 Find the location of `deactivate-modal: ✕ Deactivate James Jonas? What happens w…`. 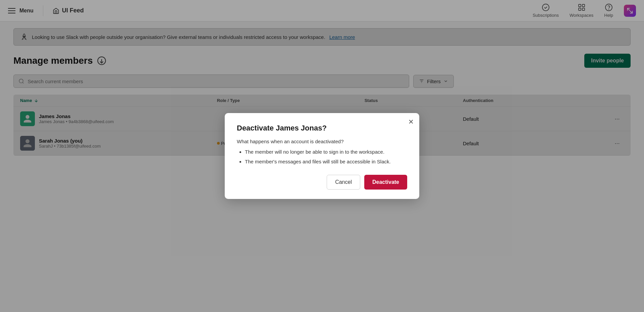

deactivate-modal: ✕ Deactivate James Jonas? What happens w… is located at coordinates (322, 156).